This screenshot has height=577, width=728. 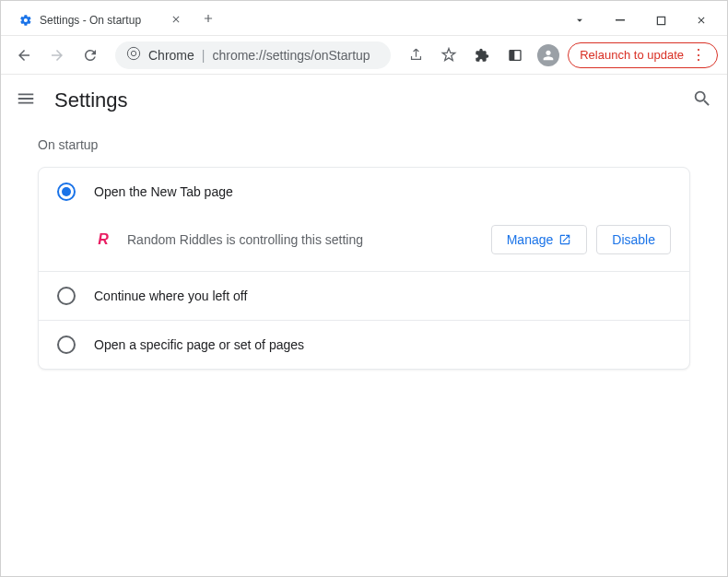 What do you see at coordinates (91, 100) in the screenshot?
I see `page-title: Settings` at bounding box center [91, 100].